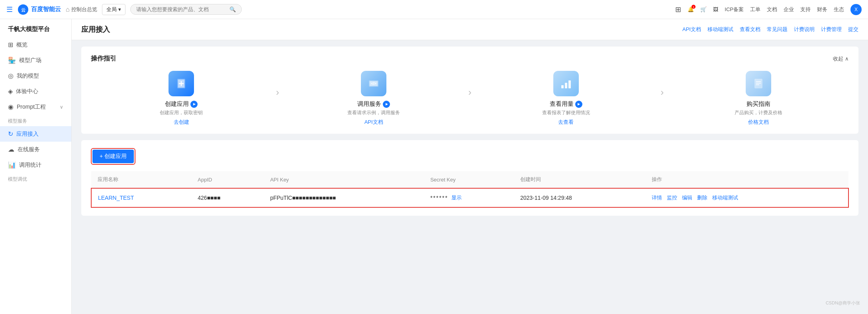 This screenshot has width=868, height=314. I want to click on apps-icon: ⊞, so click(678, 10).